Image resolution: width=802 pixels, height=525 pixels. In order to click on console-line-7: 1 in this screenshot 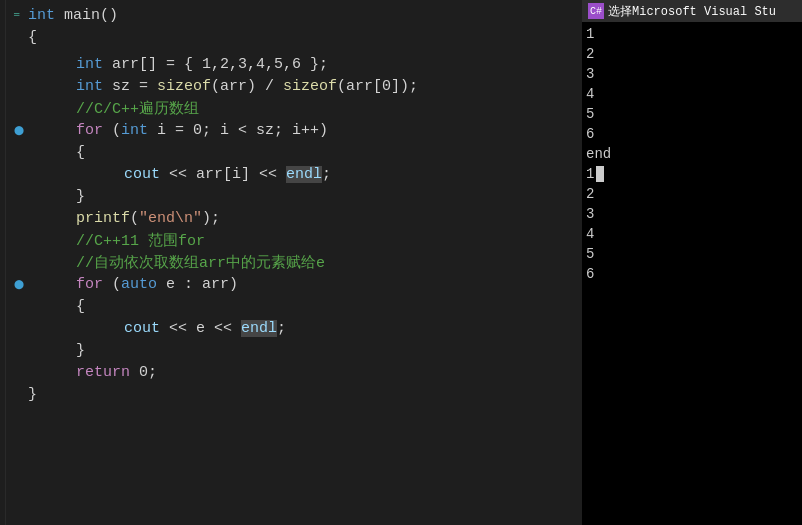, I will do `click(692, 174)`.